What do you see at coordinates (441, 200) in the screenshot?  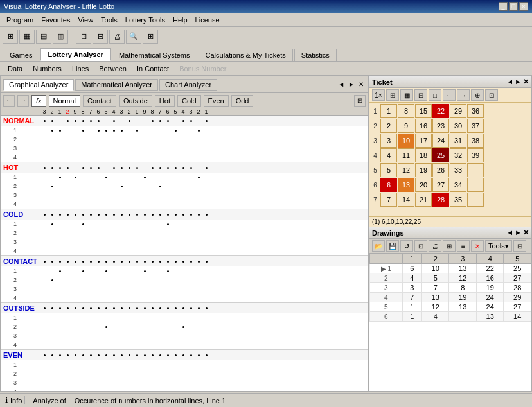 I see `ticket-cell-7-4: 28` at bounding box center [441, 200].